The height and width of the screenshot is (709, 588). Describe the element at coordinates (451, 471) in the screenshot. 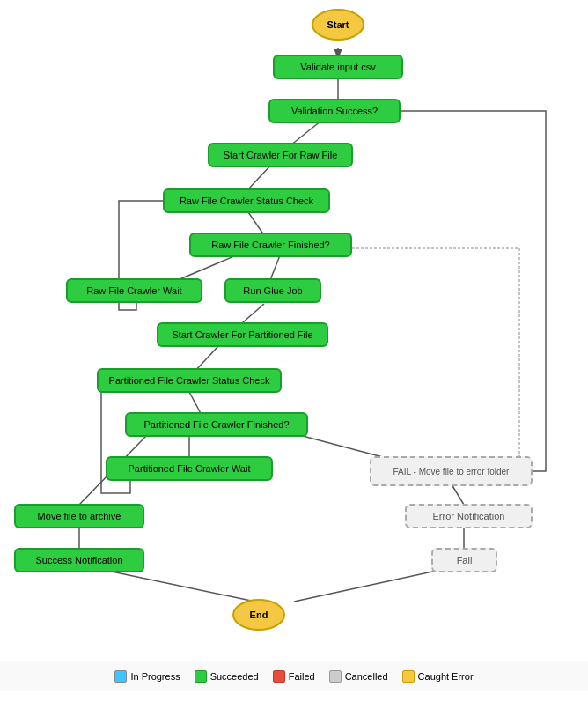

I see `fail-move-node: FAIL - Move file to error folder` at that location.